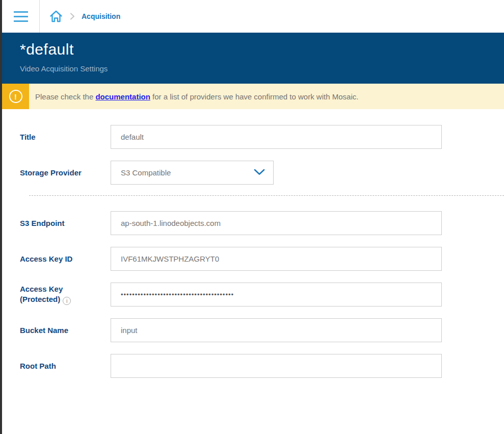 The width and height of the screenshot is (504, 434). Describe the element at coordinates (123, 97) in the screenshot. I see `documentation-link: documentation` at that location.